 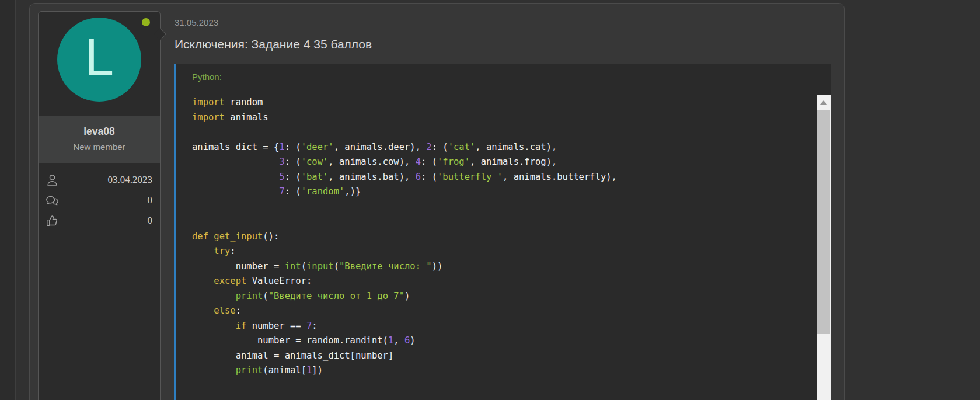 I want to click on scrollbar-thumb, so click(x=824, y=222).